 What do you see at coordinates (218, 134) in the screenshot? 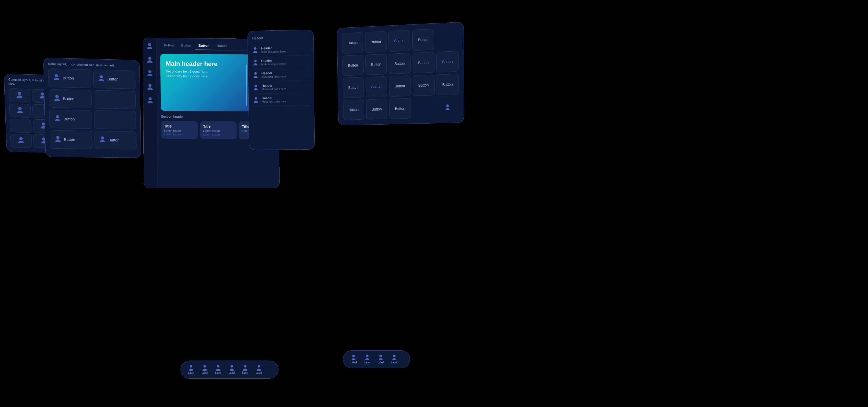
I see `mini-card-2-lorem2: Lorem ipsum` at bounding box center [218, 134].